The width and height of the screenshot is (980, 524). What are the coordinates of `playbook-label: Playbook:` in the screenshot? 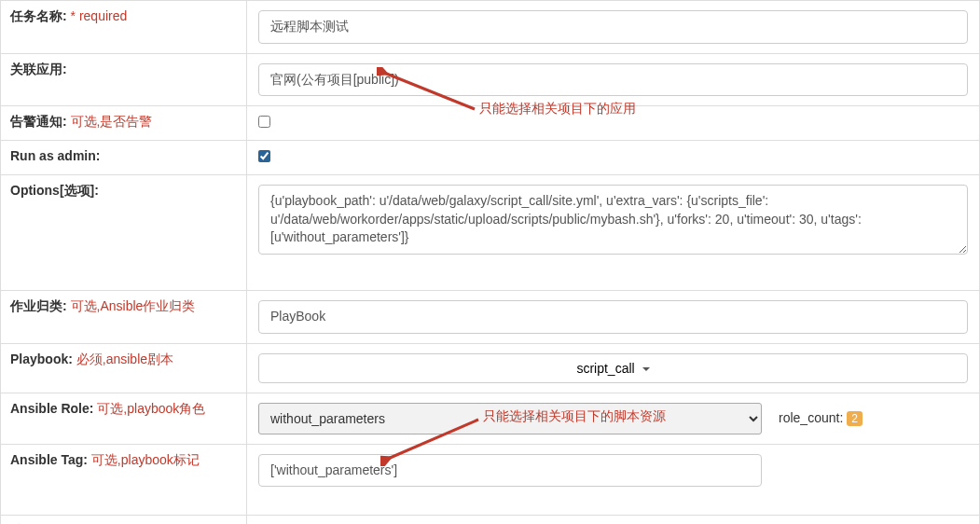 It's located at (41, 359).